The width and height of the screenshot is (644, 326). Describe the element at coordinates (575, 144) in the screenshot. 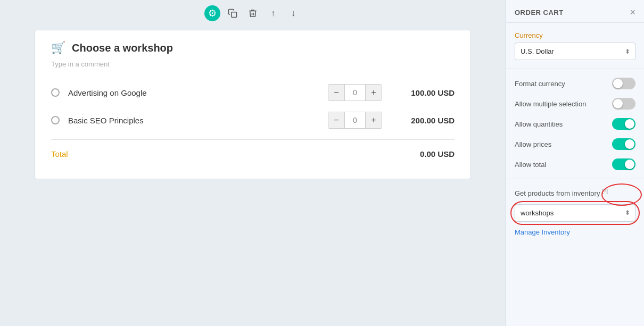

I see `allow-prices-row: Allow prices` at that location.